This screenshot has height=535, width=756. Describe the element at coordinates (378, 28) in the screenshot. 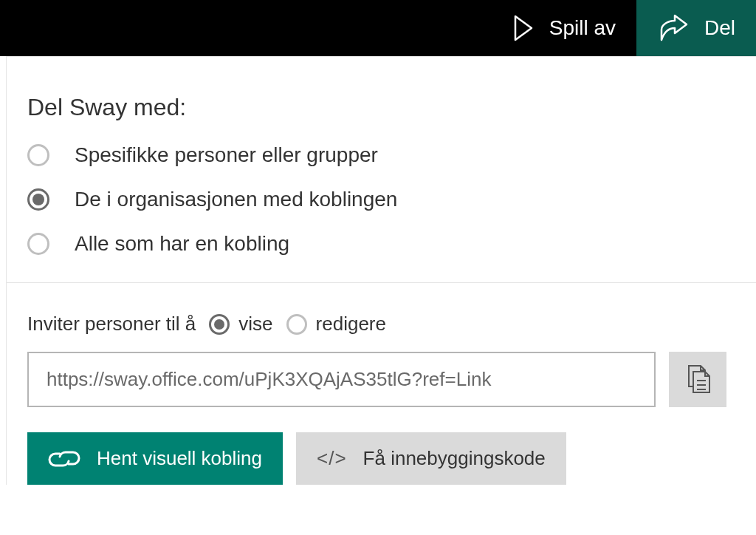

I see `topbar: Spill av Del` at that location.